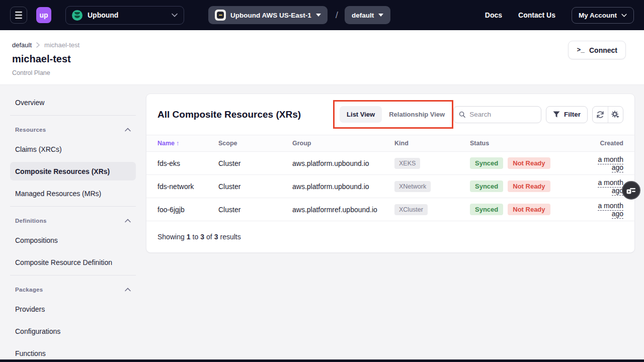 The height and width of the screenshot is (362, 644). I want to click on my-account-button: My Account, so click(603, 15).